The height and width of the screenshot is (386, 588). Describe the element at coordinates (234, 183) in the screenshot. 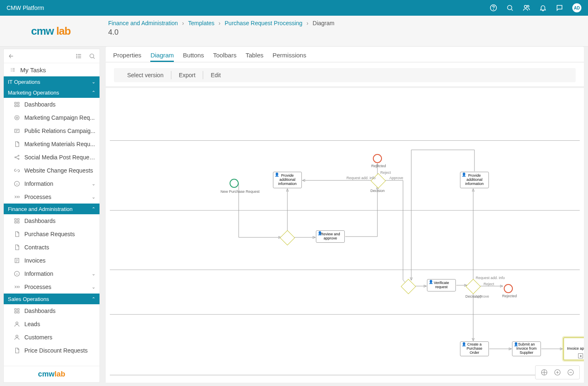

I see `start-event` at that location.